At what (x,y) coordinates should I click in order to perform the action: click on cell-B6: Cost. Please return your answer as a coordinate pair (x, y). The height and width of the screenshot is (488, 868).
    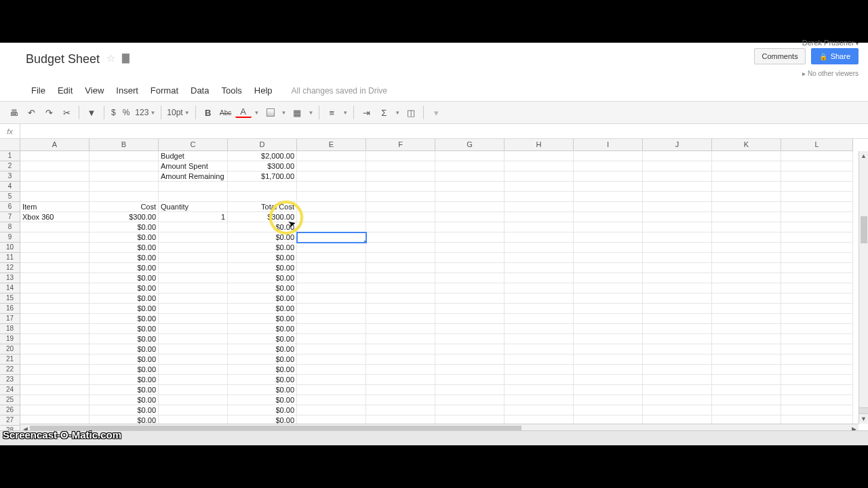
    Looking at the image, I should click on (124, 207).